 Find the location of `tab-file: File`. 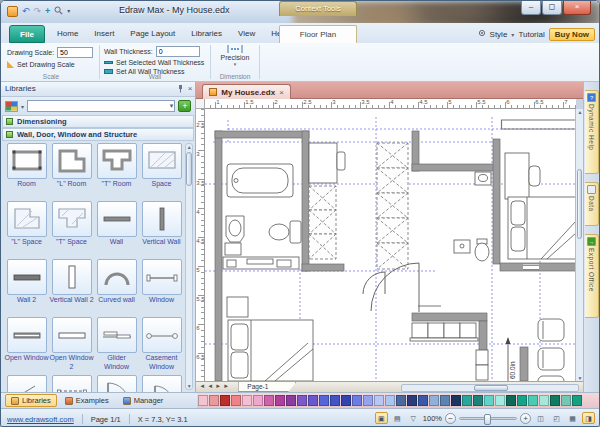

tab-file: File is located at coordinates (27, 34).